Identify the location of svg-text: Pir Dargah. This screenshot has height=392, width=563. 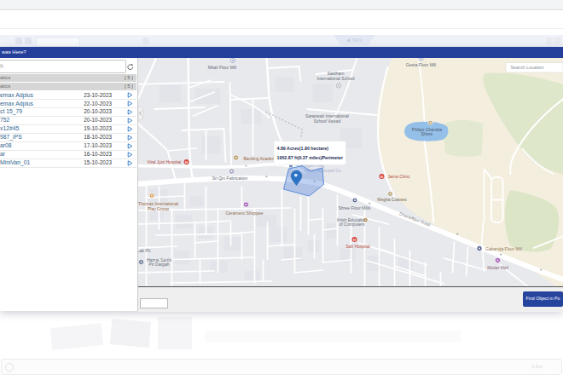
(159, 264).